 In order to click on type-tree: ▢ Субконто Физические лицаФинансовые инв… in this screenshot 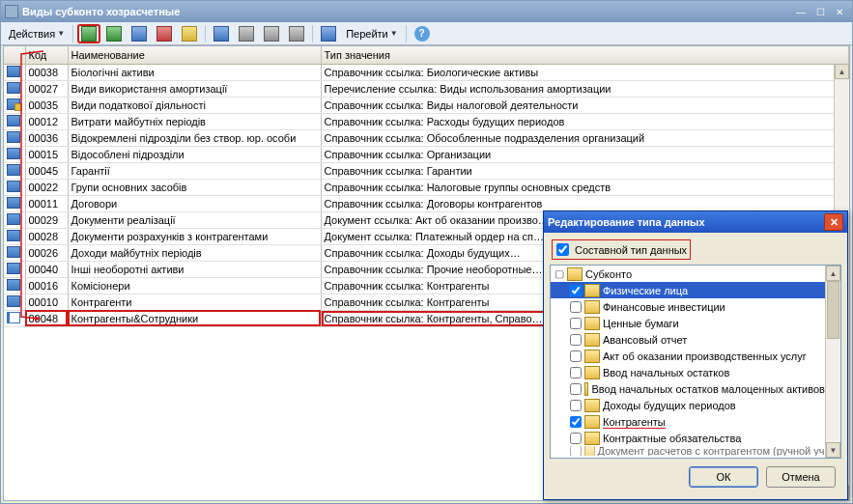, I will do `click(696, 361)`.